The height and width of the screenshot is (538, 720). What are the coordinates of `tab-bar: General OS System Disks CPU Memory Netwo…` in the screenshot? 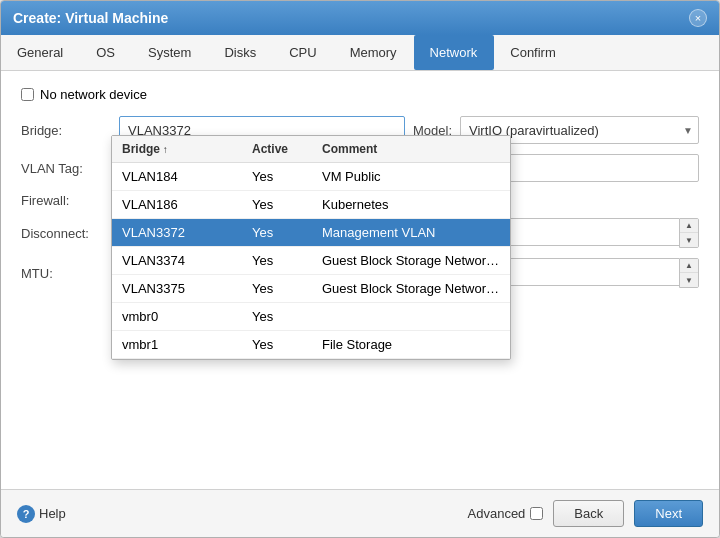 It's located at (360, 53).